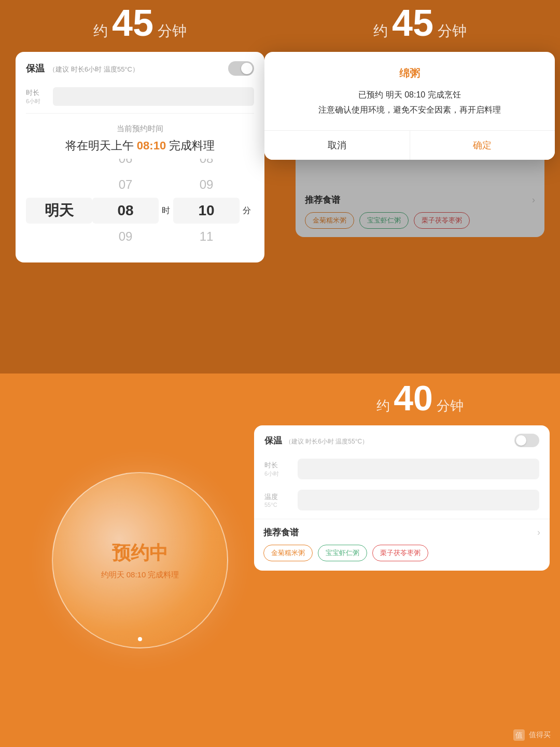 This screenshot has height=747, width=560. I want to click on recipe-arrow-tr: ›, so click(534, 200).